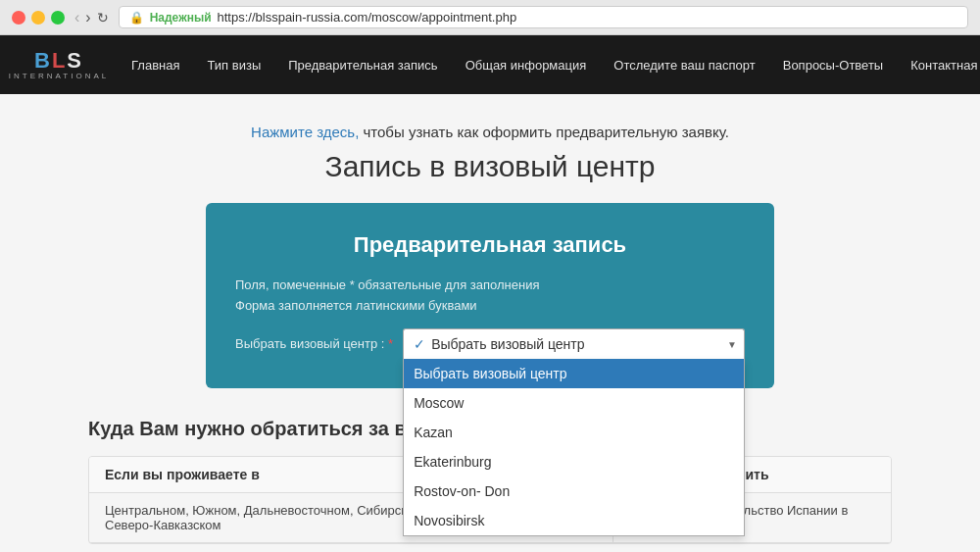 The height and width of the screenshot is (552, 980). What do you see at coordinates (92, 18) in the screenshot?
I see `browser-navigation: ‹ › ↻` at bounding box center [92, 18].